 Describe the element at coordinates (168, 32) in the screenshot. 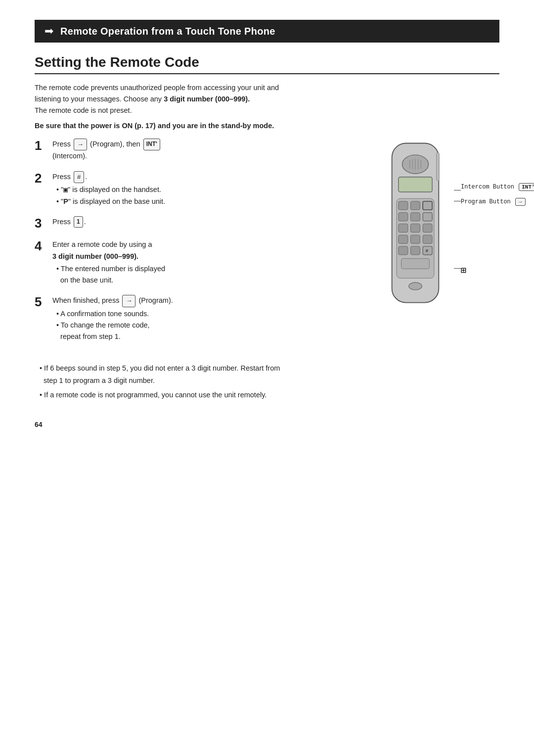

I see `header-title: Remote Operation from a Touch Tone Phone` at that location.